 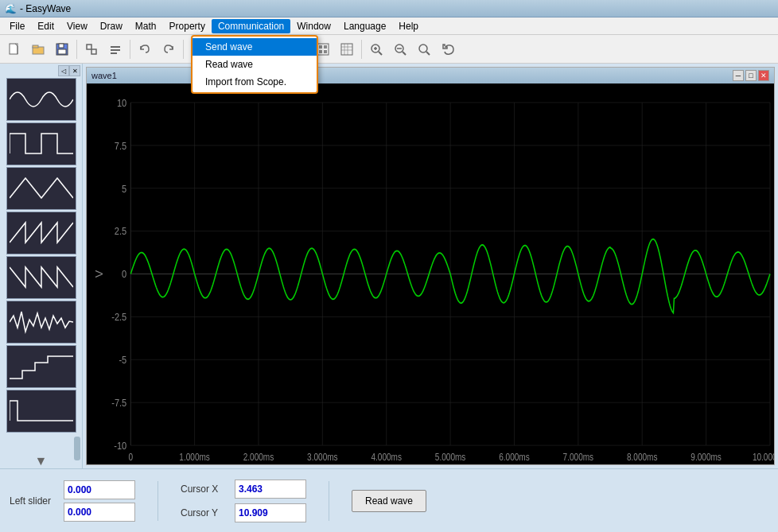 I want to click on wave-window-titlebar: wave1 ─ □ ✕, so click(x=430, y=76).